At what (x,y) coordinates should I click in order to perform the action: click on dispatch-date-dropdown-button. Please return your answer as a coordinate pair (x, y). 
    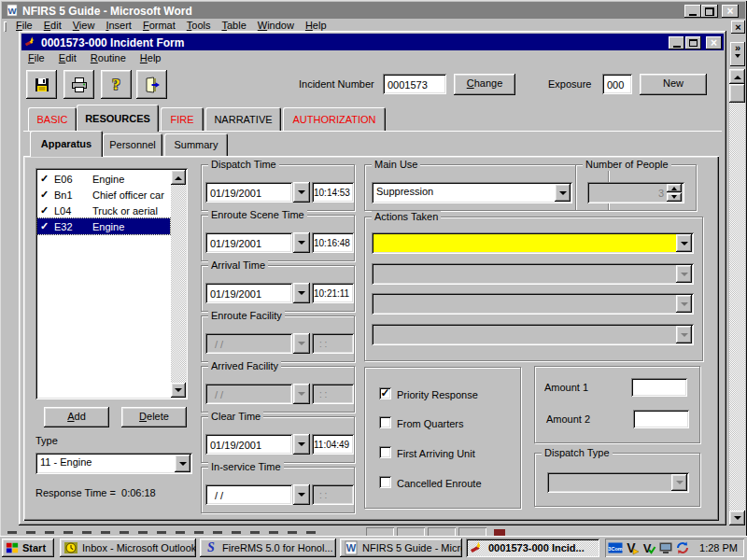
    Looking at the image, I should click on (302, 192).